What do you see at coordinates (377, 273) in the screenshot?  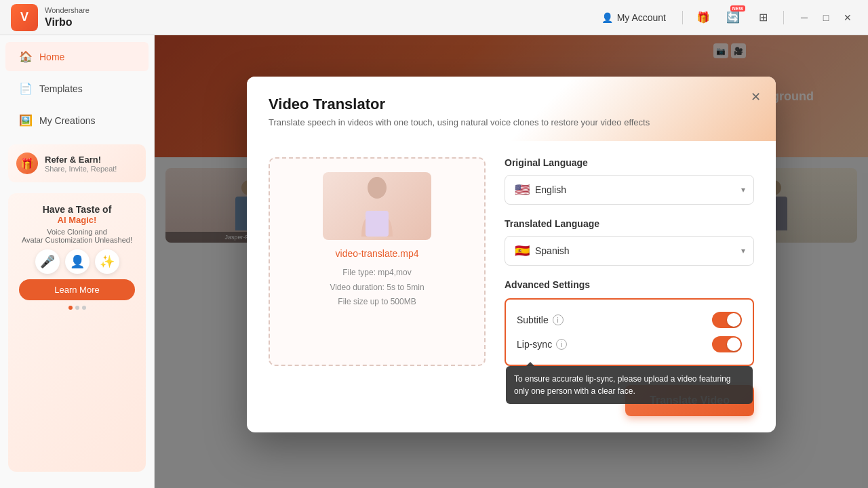 I see `file-type: File type: mp4,mov` at bounding box center [377, 273].